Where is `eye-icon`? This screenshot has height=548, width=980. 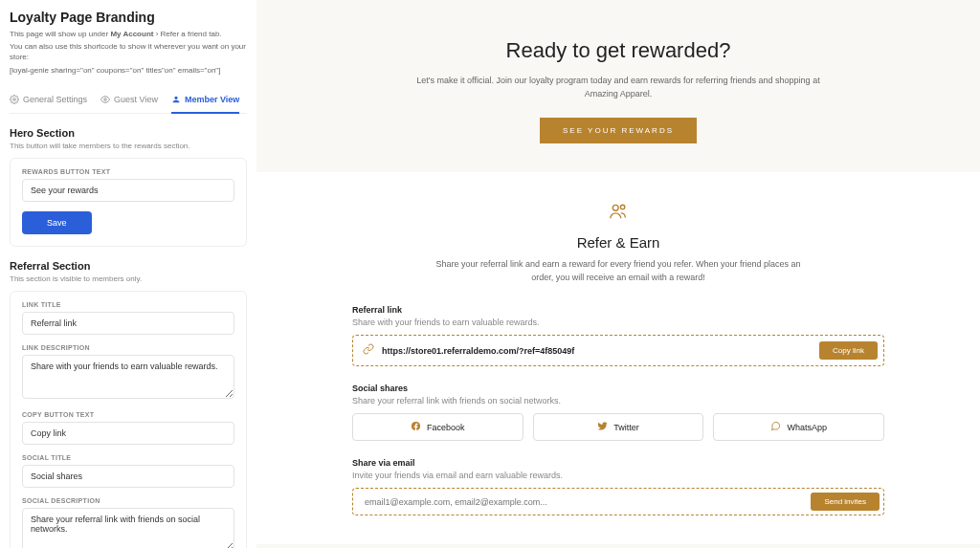
eye-icon is located at coordinates (105, 99).